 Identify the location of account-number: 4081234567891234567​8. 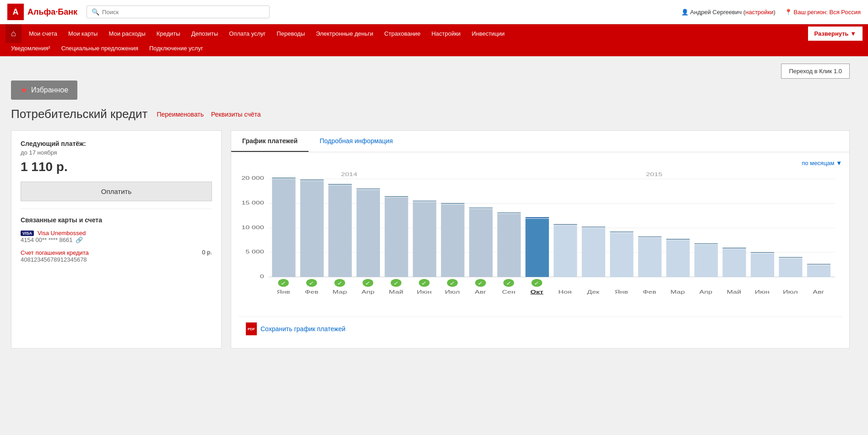
(55, 260).